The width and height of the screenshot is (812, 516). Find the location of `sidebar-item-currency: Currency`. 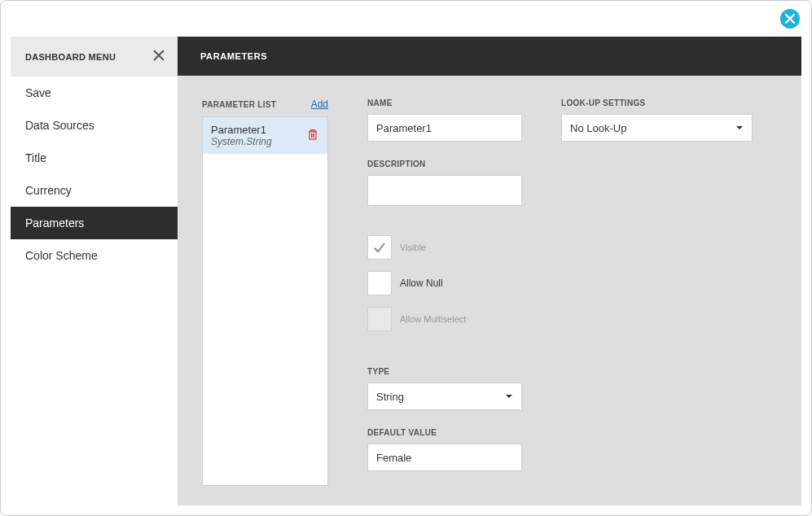

sidebar-item-currency: Currency is located at coordinates (94, 190).